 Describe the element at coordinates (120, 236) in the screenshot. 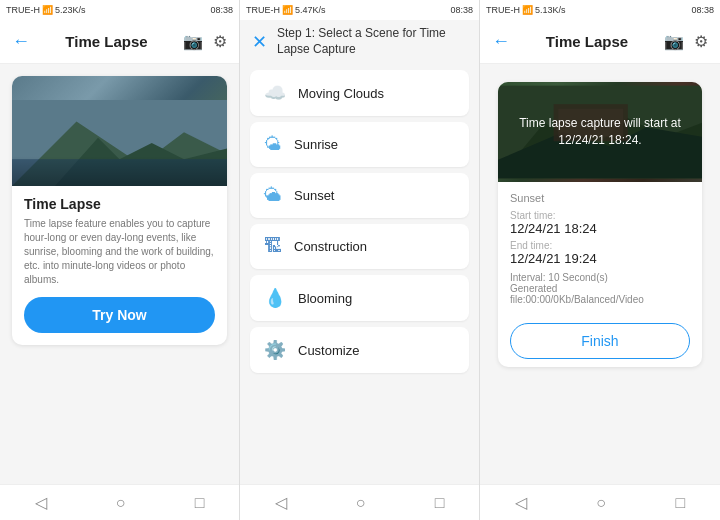

I see `card-body: Time Lapse Time lapse feature enables yo…` at that location.